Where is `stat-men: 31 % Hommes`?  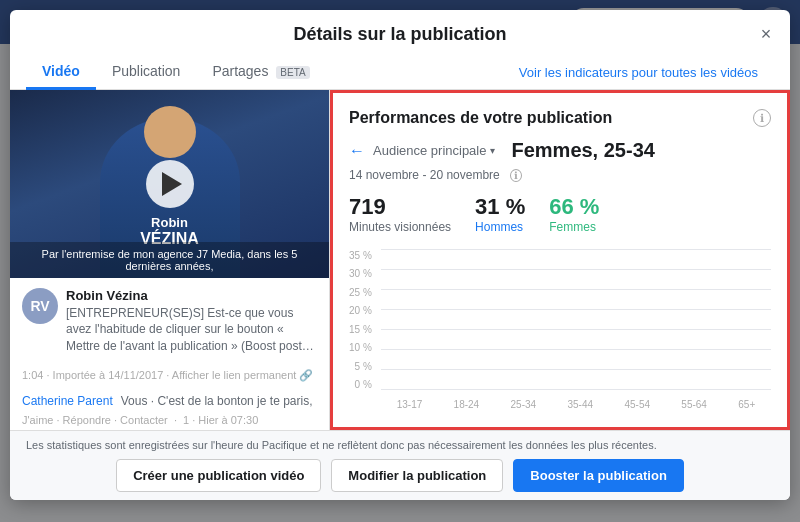 stat-men: 31 % Hommes is located at coordinates (500, 214).